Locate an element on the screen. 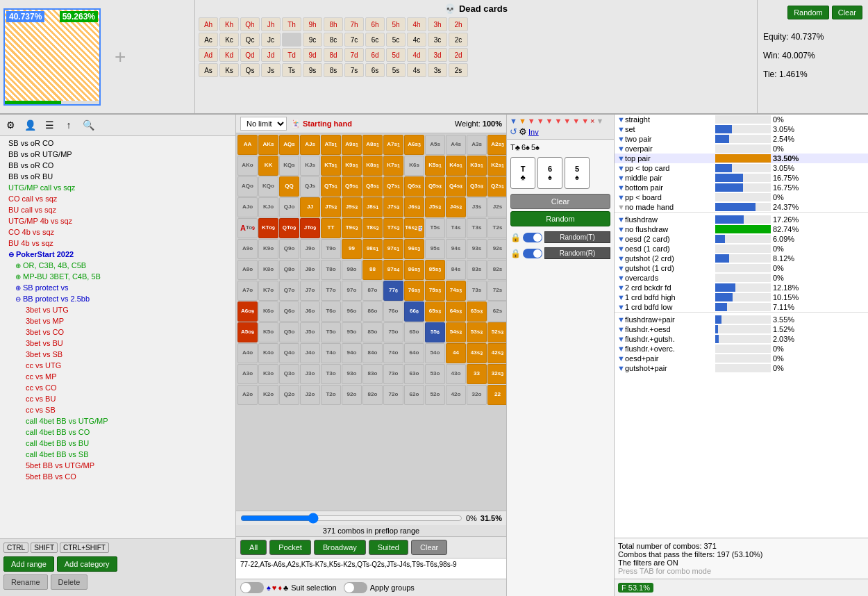 This screenshot has width=868, height=596. hand-cell-T9o: T9o is located at coordinates (331, 249).